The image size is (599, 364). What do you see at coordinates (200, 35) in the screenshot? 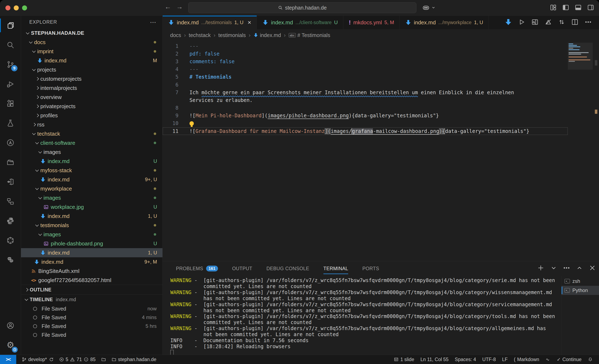
I see `breadcrumb-item: techstack` at bounding box center [200, 35].